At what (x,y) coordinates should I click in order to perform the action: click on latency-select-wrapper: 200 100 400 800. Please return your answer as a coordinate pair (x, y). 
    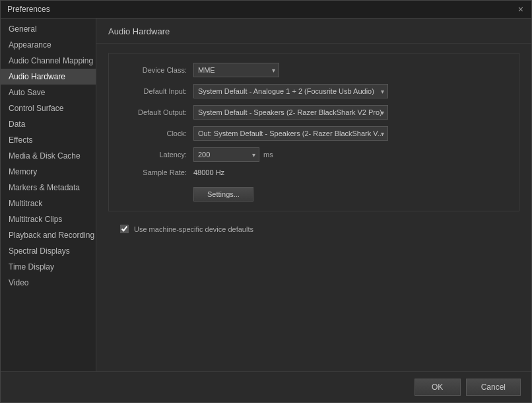
    Looking at the image, I should click on (226, 155).